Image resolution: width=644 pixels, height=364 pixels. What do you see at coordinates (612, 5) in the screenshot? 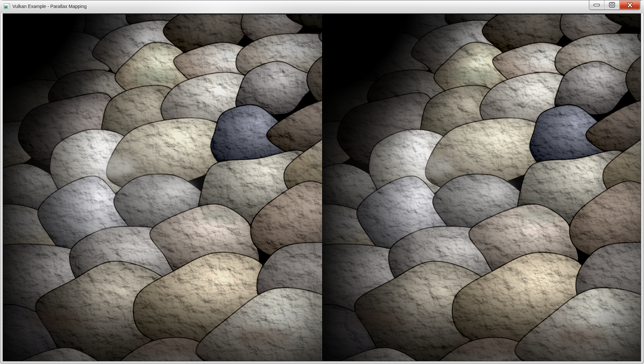
I see `maximize-icon` at bounding box center [612, 5].